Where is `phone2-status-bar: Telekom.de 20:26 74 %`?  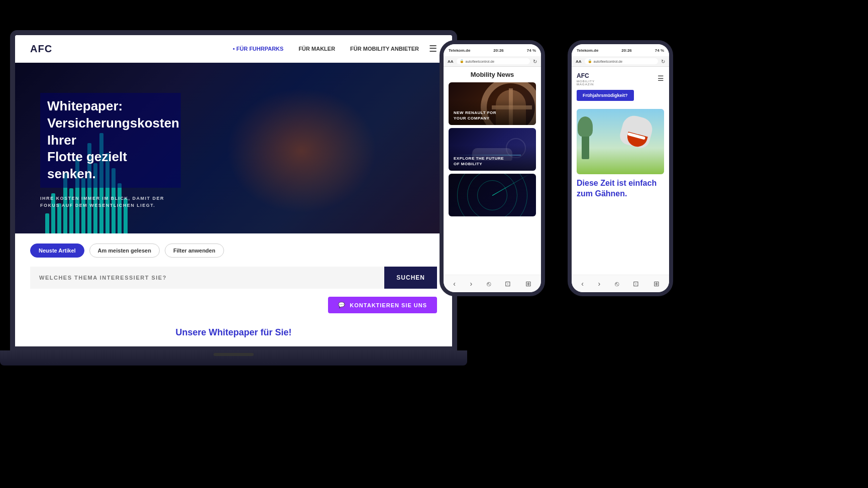 phone2-status-bar: Telekom.de 20:26 74 % is located at coordinates (620, 50).